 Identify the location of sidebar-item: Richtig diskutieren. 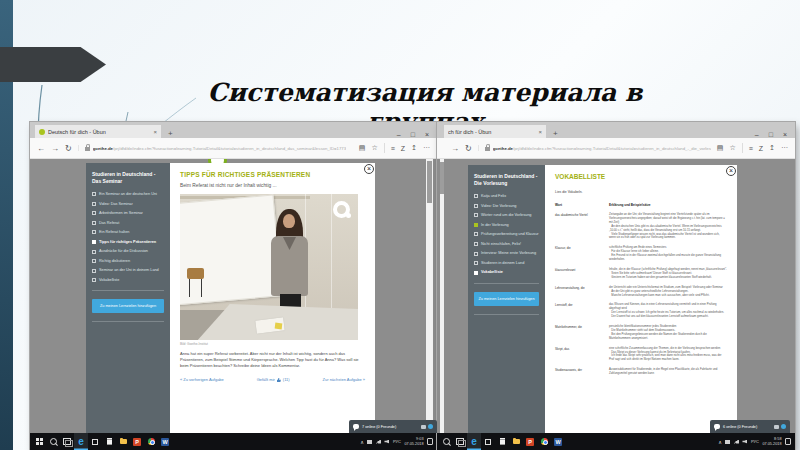
(128, 262).